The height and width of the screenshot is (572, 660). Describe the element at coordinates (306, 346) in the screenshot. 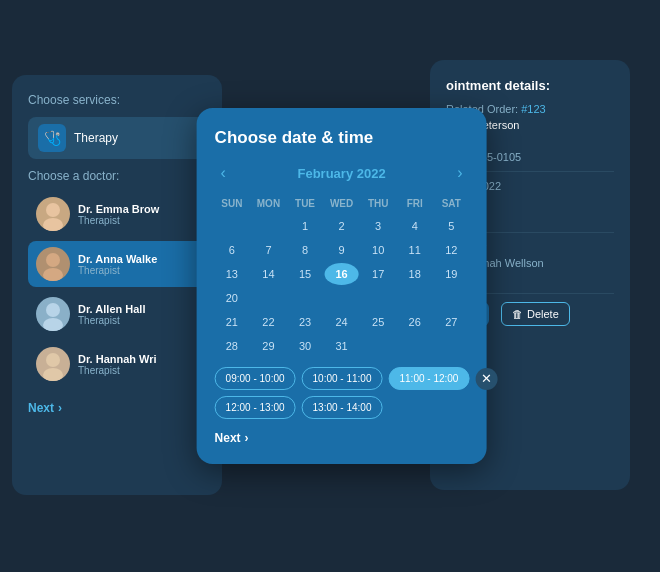

I see `cal-day-30: 30` at that location.